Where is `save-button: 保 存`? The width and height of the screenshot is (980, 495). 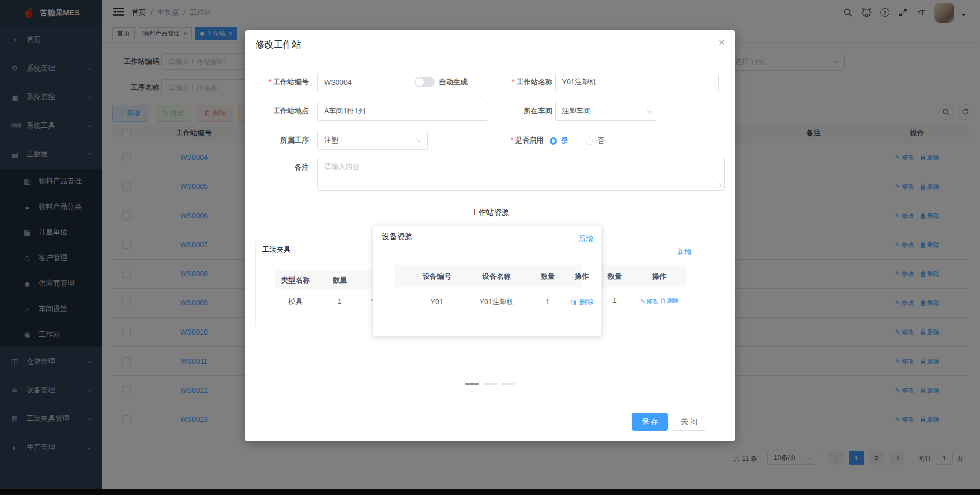 save-button: 保 存 is located at coordinates (650, 422).